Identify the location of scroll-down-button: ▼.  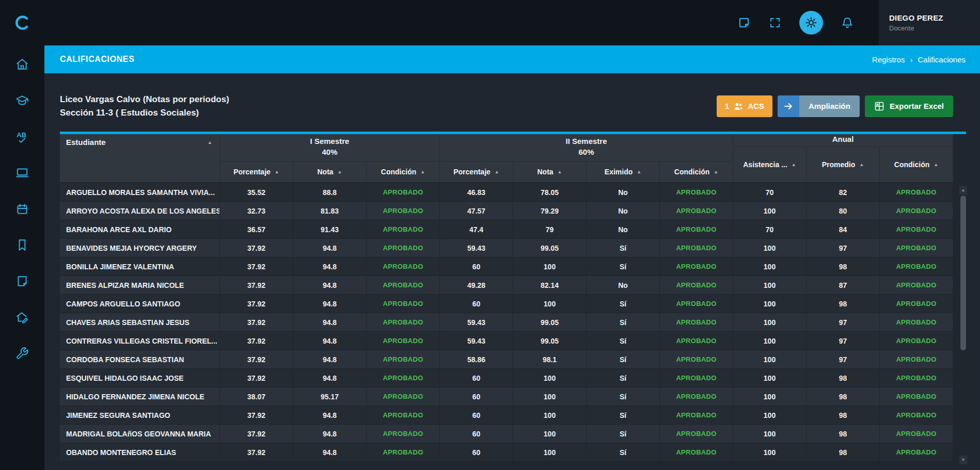
(963, 460).